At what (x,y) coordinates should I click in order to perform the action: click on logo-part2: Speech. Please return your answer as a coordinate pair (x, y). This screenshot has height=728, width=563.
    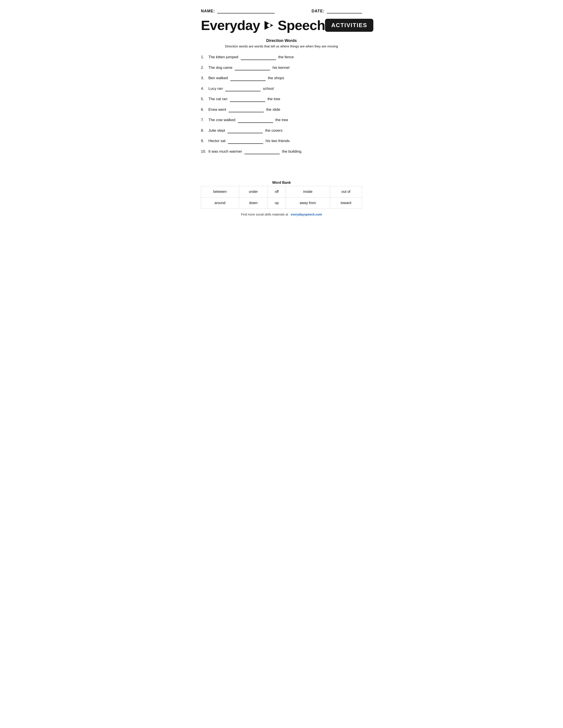
    Looking at the image, I should click on (302, 25).